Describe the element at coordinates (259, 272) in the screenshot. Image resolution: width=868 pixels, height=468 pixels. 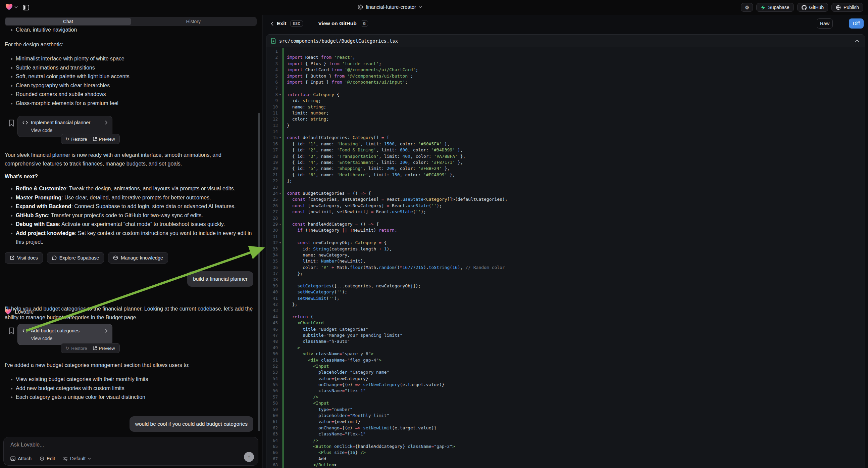
I see `chat-scrollbar` at that location.